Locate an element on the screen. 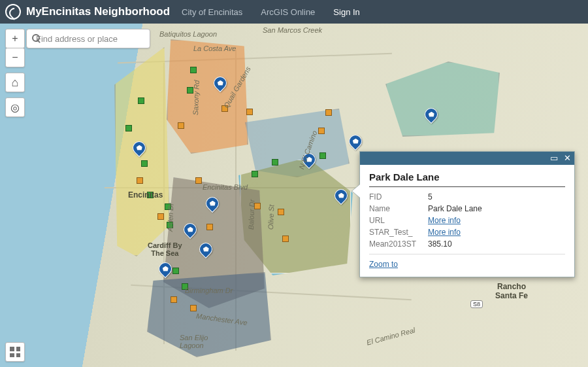 The height and width of the screenshot is (367, 588). popup-row: Mean2013ST385.10 is located at coordinates (467, 244).